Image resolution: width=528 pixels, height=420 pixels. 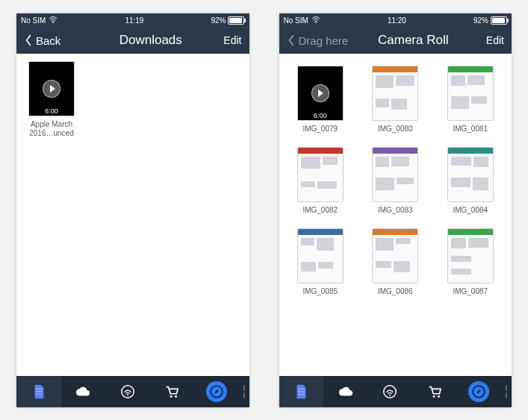 I want to click on back-label: Back, so click(x=48, y=40).